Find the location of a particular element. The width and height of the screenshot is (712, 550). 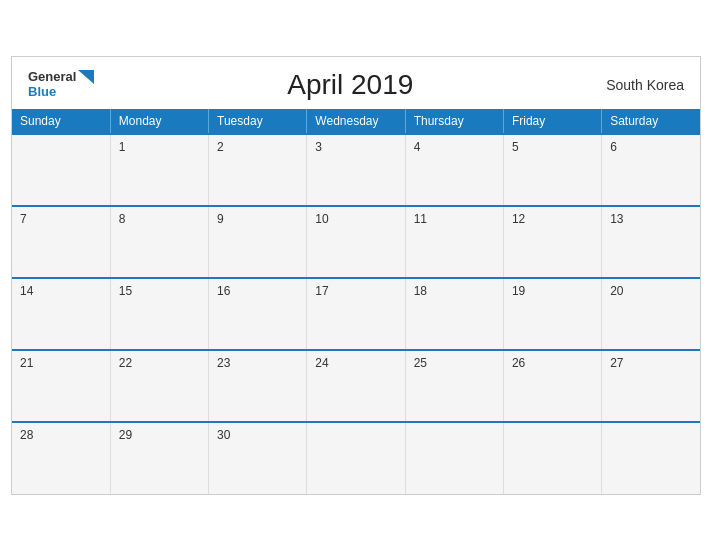

day-number: 5 is located at coordinates (516, 147).